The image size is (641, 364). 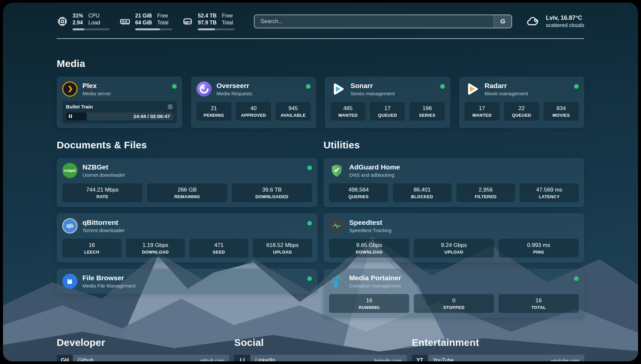 What do you see at coordinates (454, 248) in the screenshot?
I see `stat-upload: 9.24 Gbps UPLOAD` at bounding box center [454, 248].